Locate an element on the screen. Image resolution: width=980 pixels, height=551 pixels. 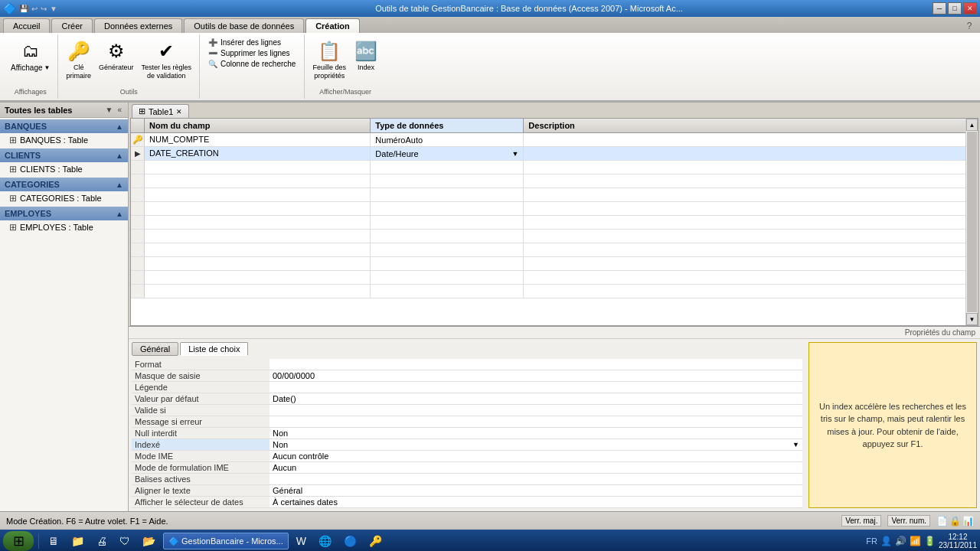
prop-valeur-defaut-value is located at coordinates (536, 399).